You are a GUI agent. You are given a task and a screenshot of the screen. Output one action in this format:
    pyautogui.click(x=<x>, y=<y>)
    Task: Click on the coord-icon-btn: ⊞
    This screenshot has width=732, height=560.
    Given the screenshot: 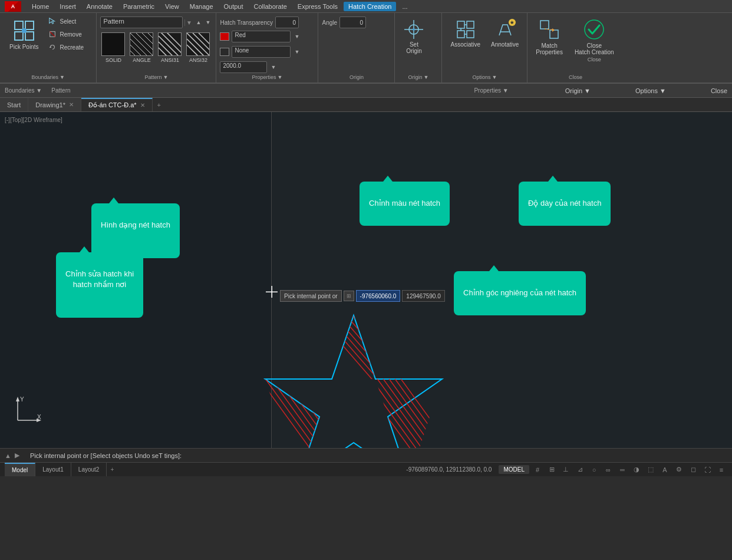 What is the action you would take?
    pyautogui.click(x=349, y=296)
    